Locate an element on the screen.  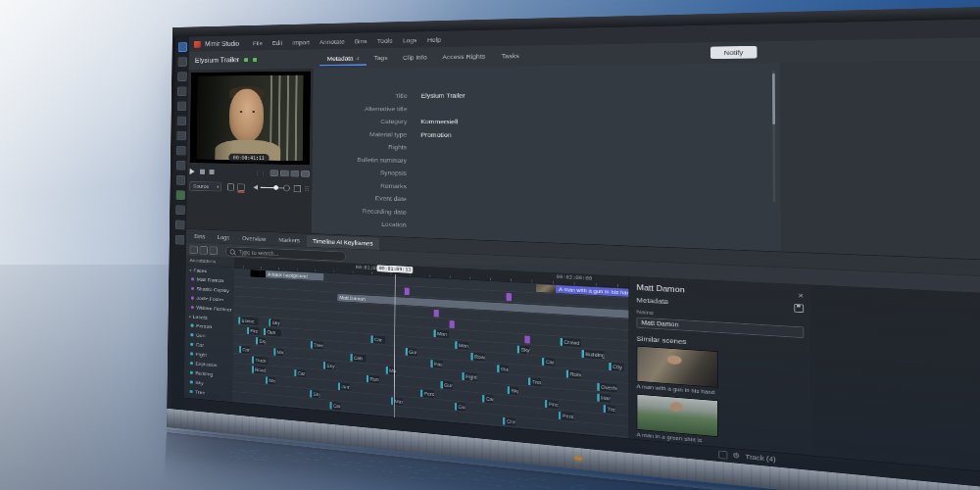
playhead-timecode: 00:01:09:13 is located at coordinates (396, 269).